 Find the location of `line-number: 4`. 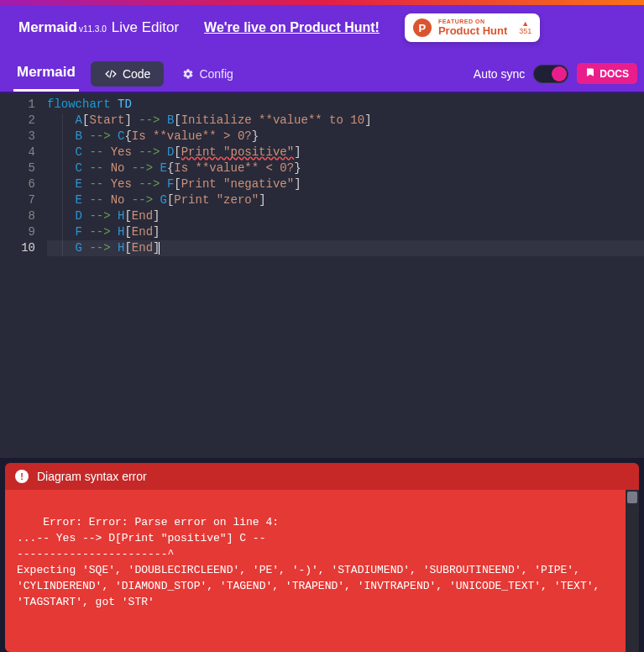

line-number: 4 is located at coordinates (18, 153).